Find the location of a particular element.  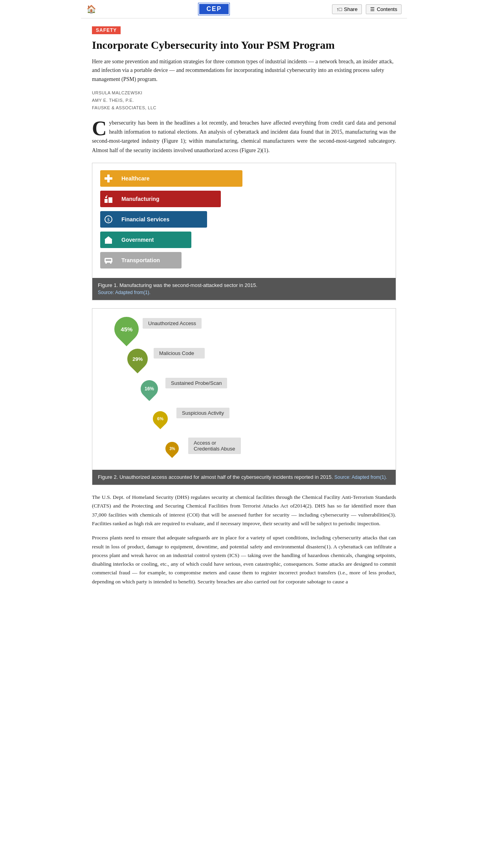

author-line3: FAUSKE & ASSOCIATES, LLC is located at coordinates (244, 108).